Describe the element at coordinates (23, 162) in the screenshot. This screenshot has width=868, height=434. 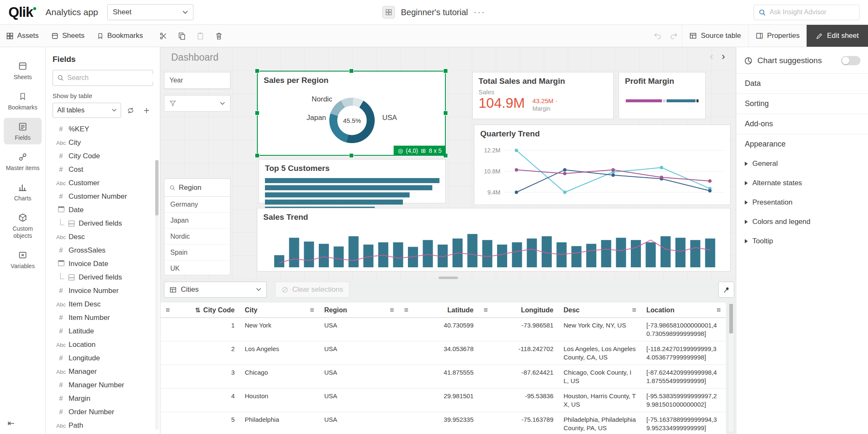
I see `rail-item-master-items: Master items` at that location.